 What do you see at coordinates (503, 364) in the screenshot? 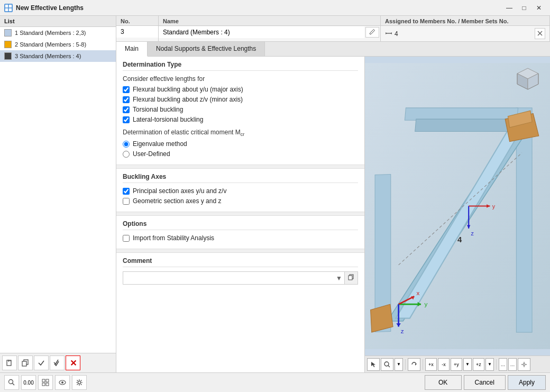
I see `vp-more1-button: …` at bounding box center [503, 364].